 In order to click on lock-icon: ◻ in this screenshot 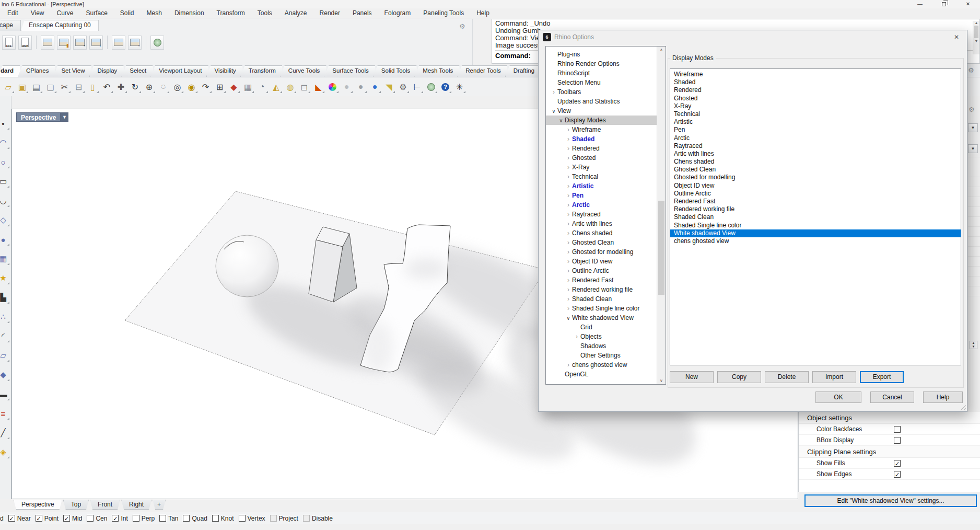, I will do `click(304, 87)`.